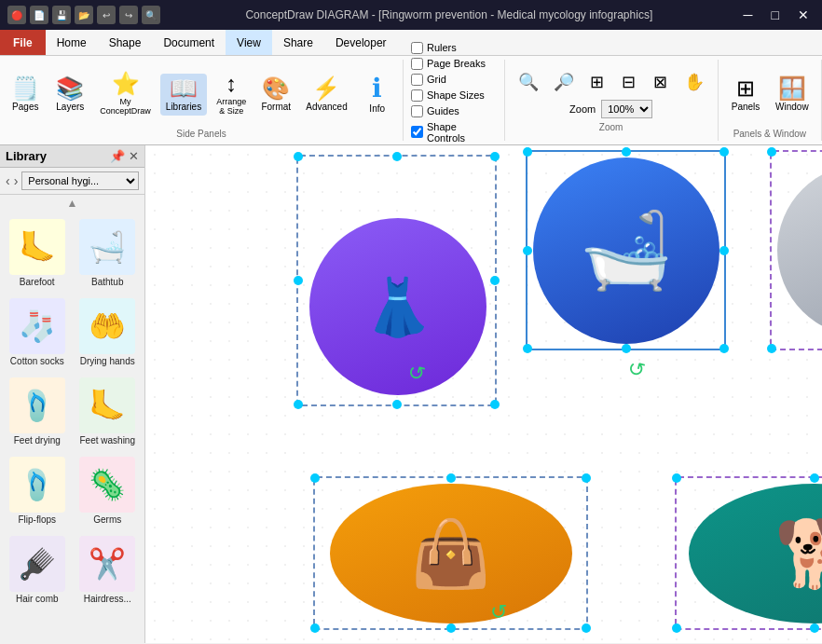 The image size is (822, 644). I want to click on open-icon: 📂, so click(84, 15).